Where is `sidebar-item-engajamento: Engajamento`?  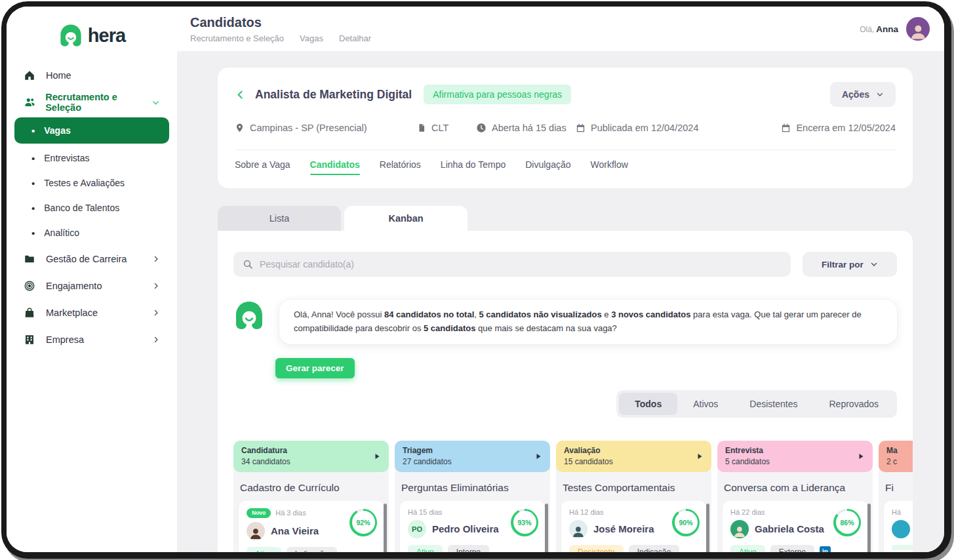
sidebar-item-engajamento: Engajamento is located at coordinates (92, 286).